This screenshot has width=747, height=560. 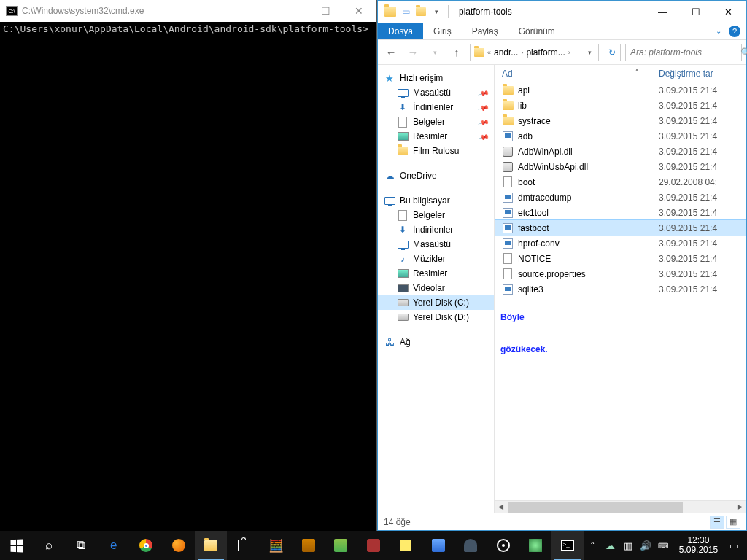 What do you see at coordinates (646, 545) in the screenshot?
I see `volume-tray-icon: 🔊` at bounding box center [646, 545].